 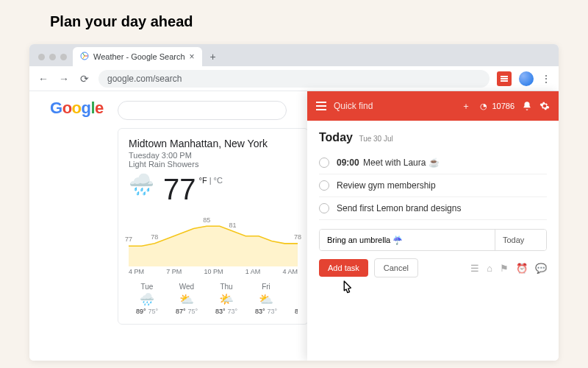 I want to click on back-icon: ←, so click(x=43, y=79).